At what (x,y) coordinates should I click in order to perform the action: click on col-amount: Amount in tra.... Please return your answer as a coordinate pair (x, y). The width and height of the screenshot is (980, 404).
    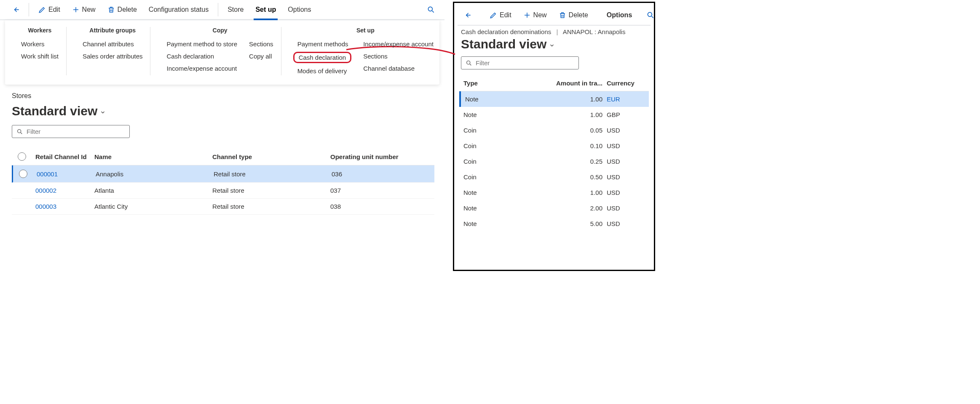
    Looking at the image, I should click on (579, 83).